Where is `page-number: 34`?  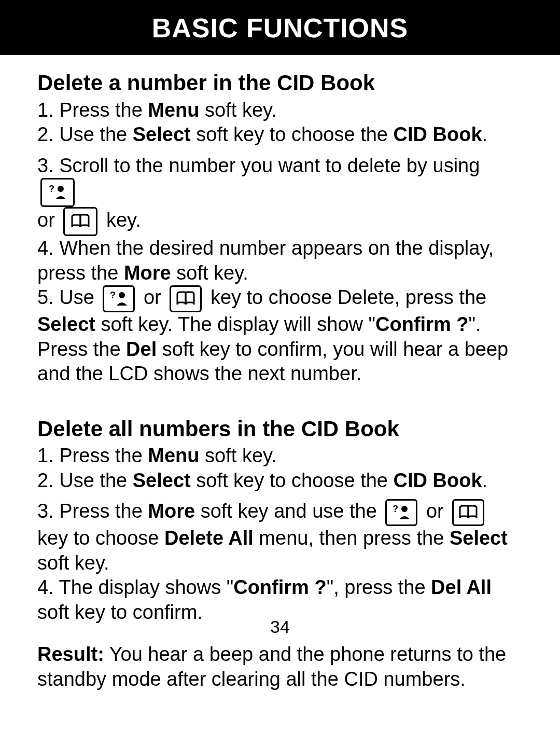
page-number: 34 is located at coordinates (280, 627).